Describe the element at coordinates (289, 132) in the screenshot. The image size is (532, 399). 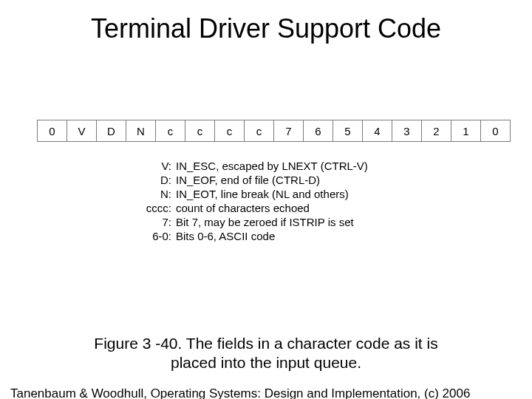
I see `bit-cell: 7` at that location.